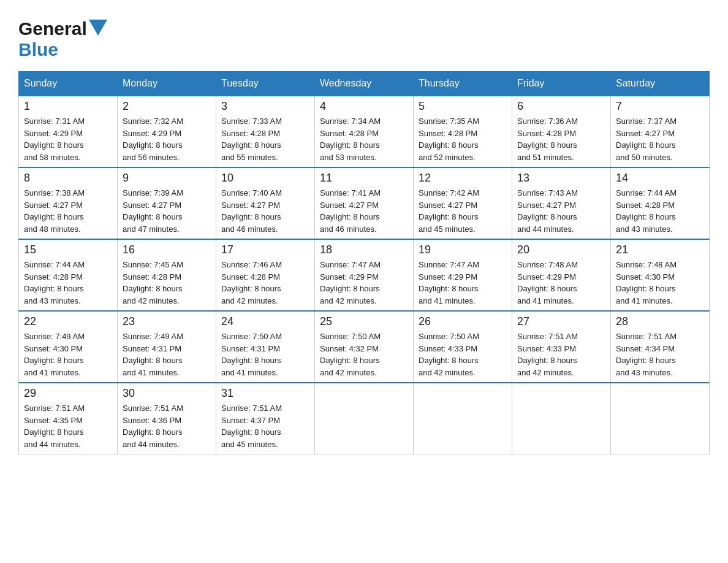 The height and width of the screenshot is (563, 728). I want to click on day-number: 27, so click(561, 321).